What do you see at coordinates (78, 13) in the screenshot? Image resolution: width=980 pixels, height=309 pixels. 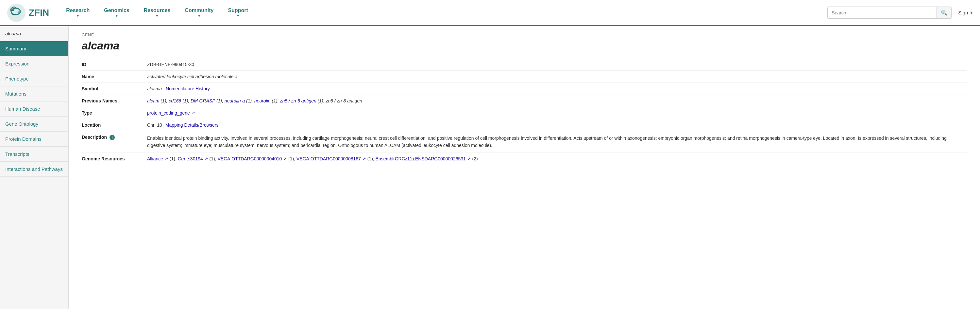 I see `nav-research: Research ▼` at bounding box center [78, 13].